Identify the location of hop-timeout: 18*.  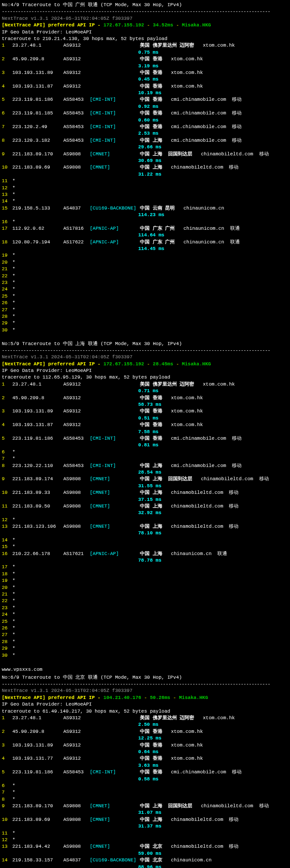
(145, 574).